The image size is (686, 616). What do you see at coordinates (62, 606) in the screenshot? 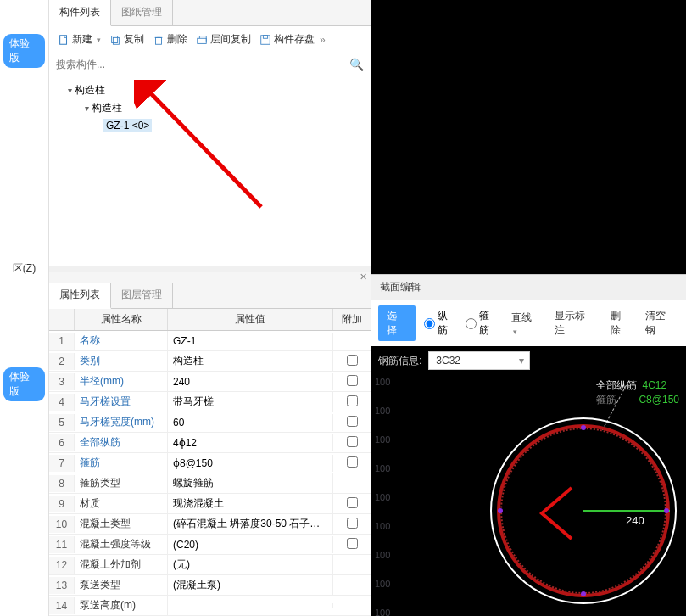
I see `row-index: 14` at bounding box center [62, 606].